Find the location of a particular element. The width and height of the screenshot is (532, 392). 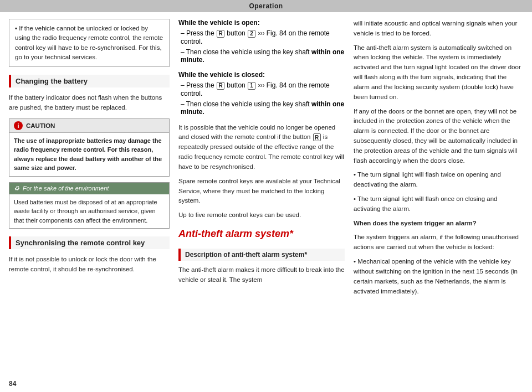

open-button-2: 2 is located at coordinates (252, 34).